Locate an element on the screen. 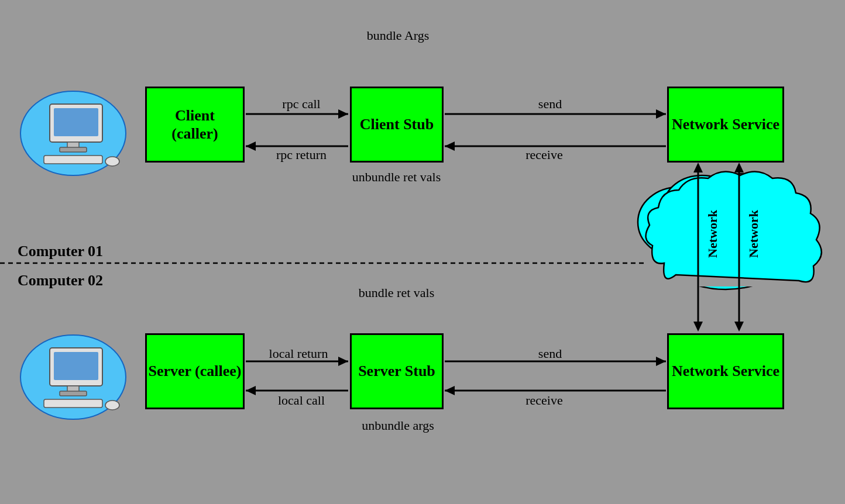 The image size is (845, 504). unbundle-args-bottom-label: unbundle args is located at coordinates (398, 426).